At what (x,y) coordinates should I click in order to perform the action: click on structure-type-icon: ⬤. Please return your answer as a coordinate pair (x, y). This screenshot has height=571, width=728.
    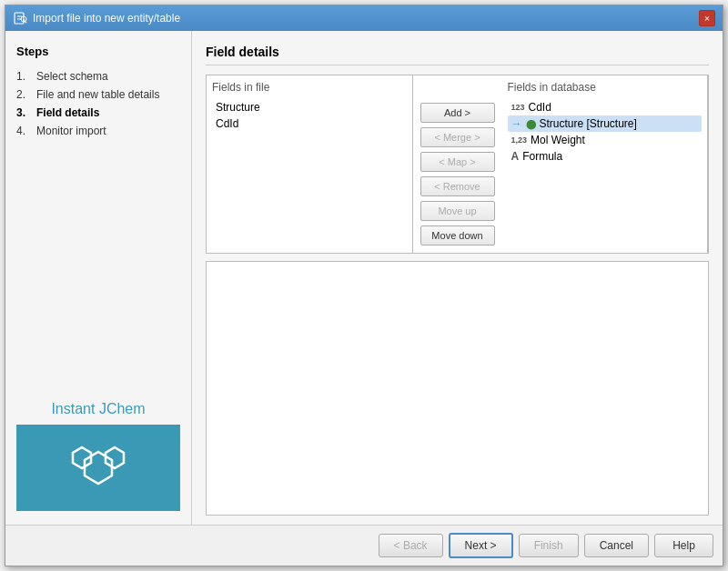
    Looking at the image, I should click on (531, 124).